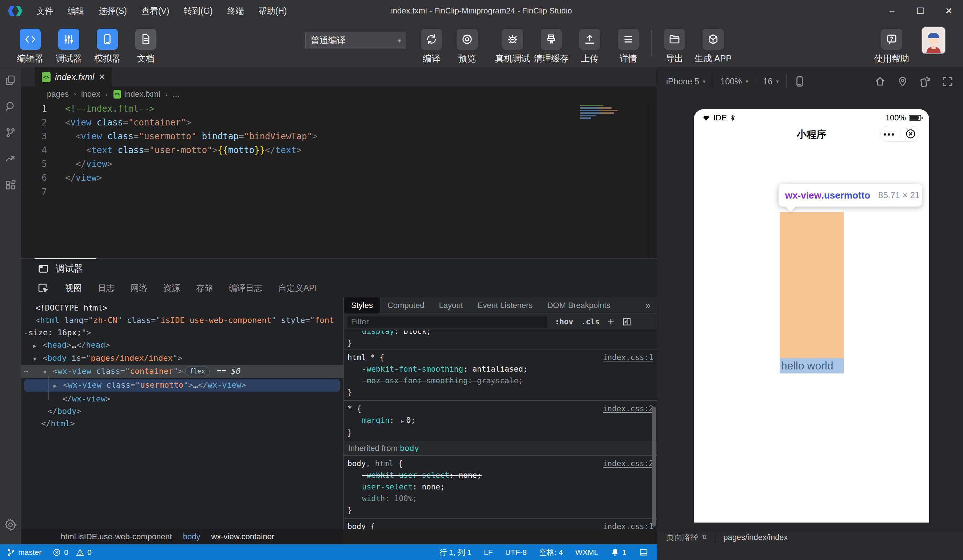  I want to click on dom-tree-row: <!DOCTYPE html>, so click(182, 308).